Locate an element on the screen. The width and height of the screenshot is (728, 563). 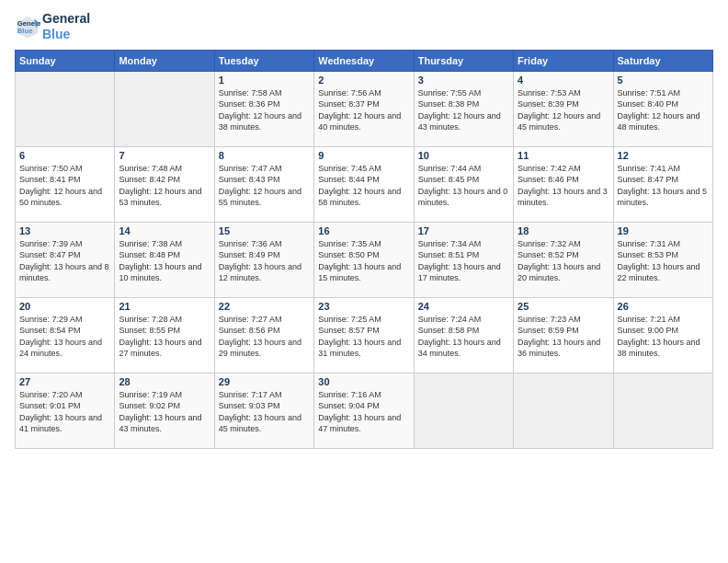
calendar-week-row: 20Sunrise: 7:29 AMSunset: 8:54 PMDayligh… is located at coordinates (364, 335).